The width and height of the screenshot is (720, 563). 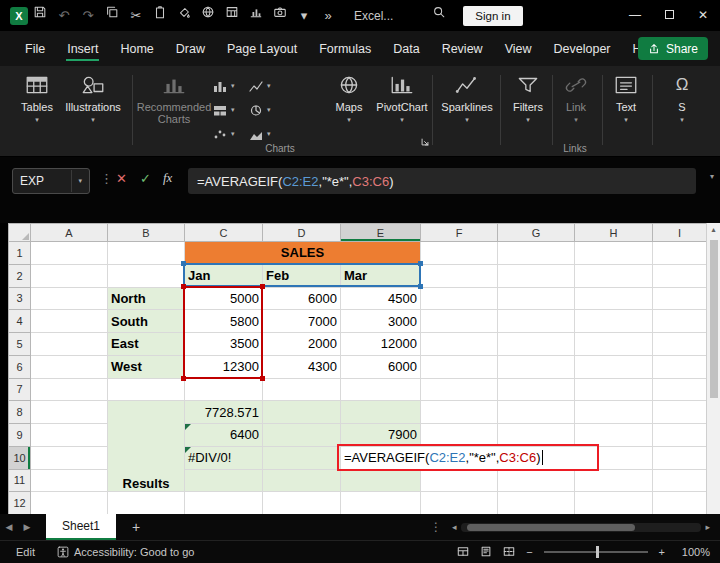 I want to click on camera-icon, so click(x=280, y=16).